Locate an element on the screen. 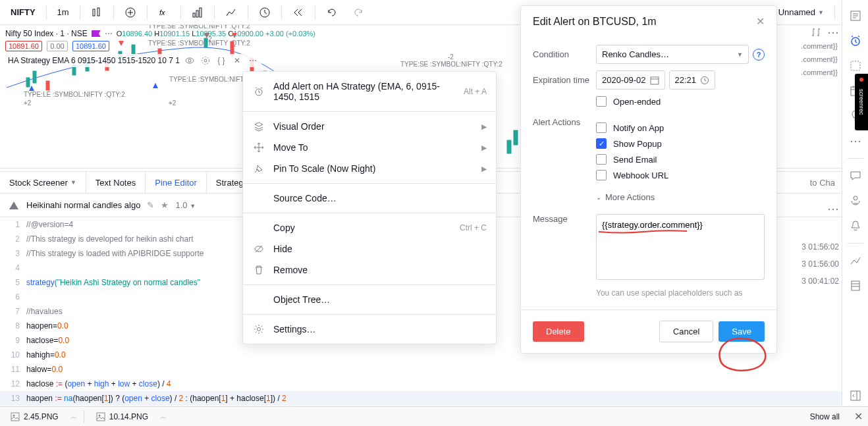  taskbar-file-1: 2.45.PNG is located at coordinates (34, 417).